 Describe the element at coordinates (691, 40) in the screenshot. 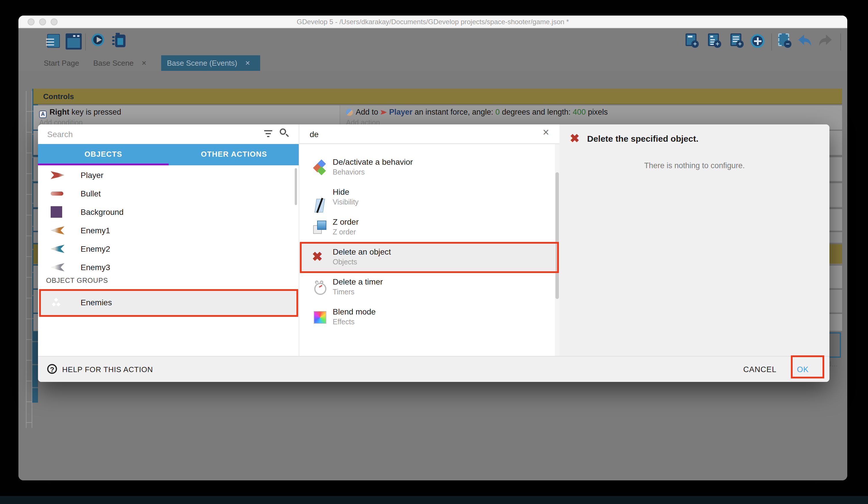

I see `add-event-icon: +` at that location.